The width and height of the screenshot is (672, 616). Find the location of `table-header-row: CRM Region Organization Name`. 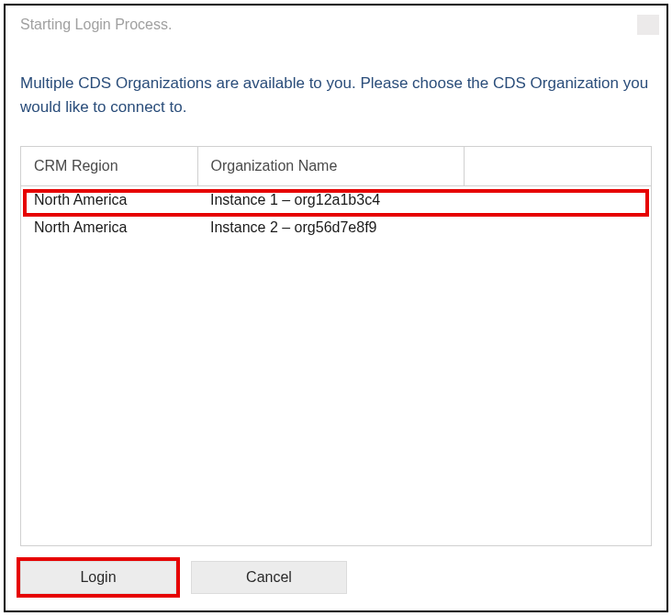

table-header-row: CRM Region Organization Name is located at coordinates (336, 167).